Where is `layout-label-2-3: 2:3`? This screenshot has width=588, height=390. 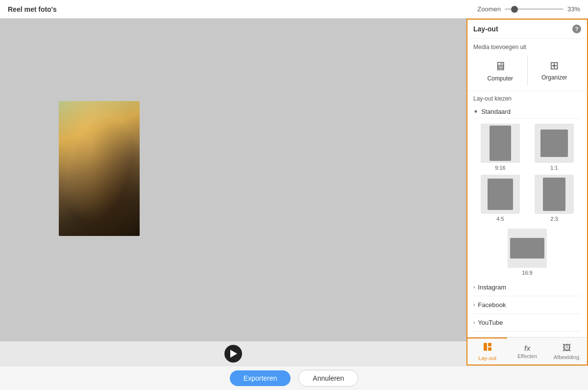 layout-label-2-3: 2:3 is located at coordinates (554, 219).